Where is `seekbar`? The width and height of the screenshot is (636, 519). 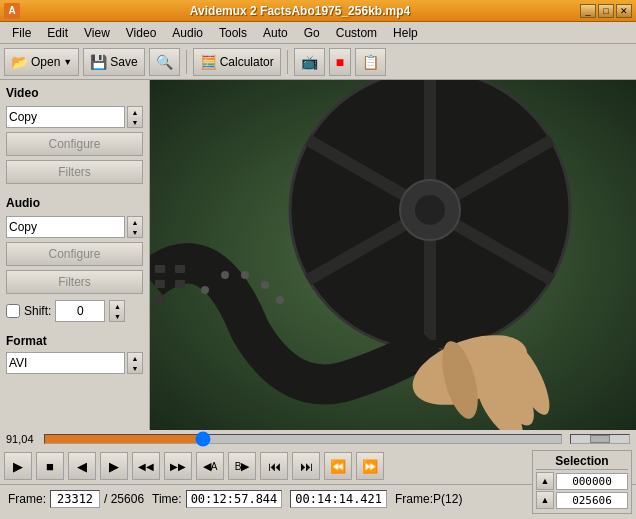
seekbar is located at coordinates (303, 439).